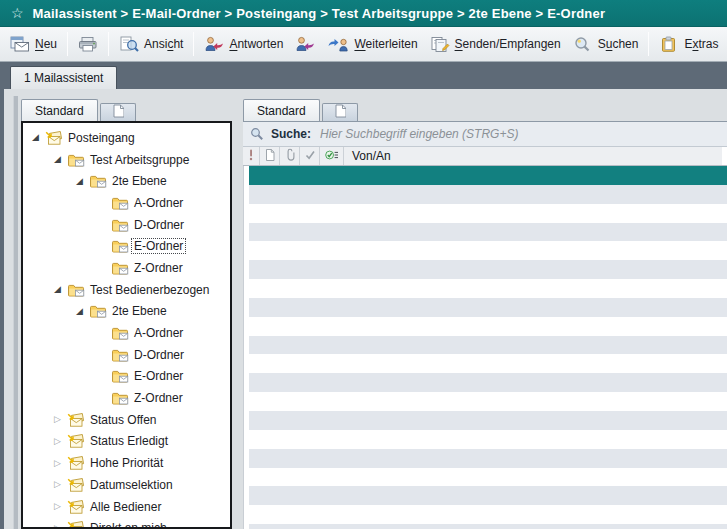  I want to click on tab-mailassistent: 1 Mailassistent, so click(64, 78).